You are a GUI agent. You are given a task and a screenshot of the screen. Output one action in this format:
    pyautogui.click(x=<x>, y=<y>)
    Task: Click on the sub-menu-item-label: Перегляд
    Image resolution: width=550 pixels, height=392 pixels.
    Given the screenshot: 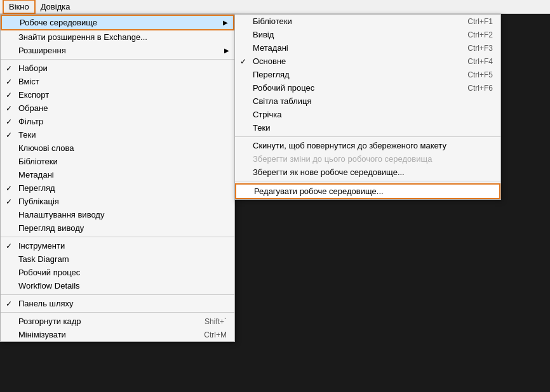 What is the action you would take?
    pyautogui.click(x=351, y=75)
    